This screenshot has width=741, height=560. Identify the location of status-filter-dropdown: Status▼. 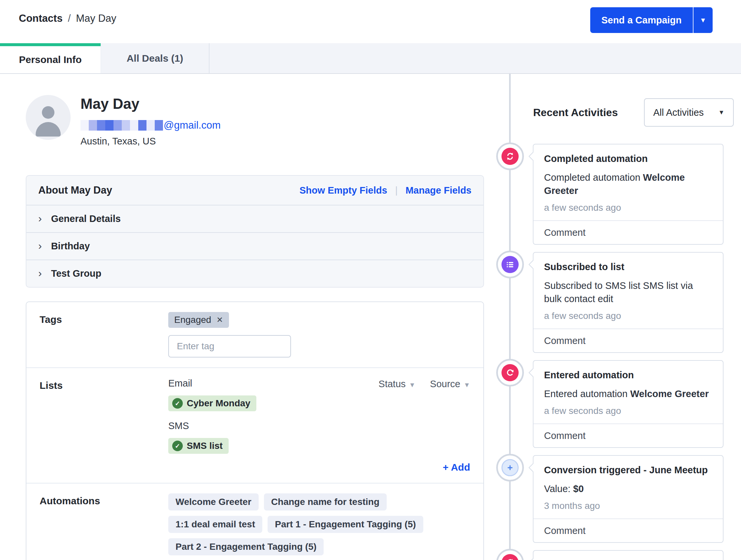
(397, 384).